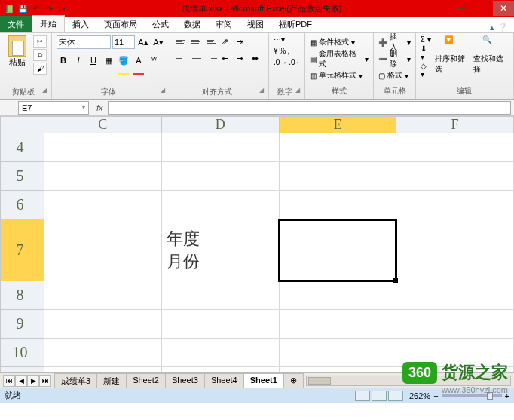 The image size is (514, 420). Describe the element at coordinates (220, 324) in the screenshot. I see `cell-D9` at that location.